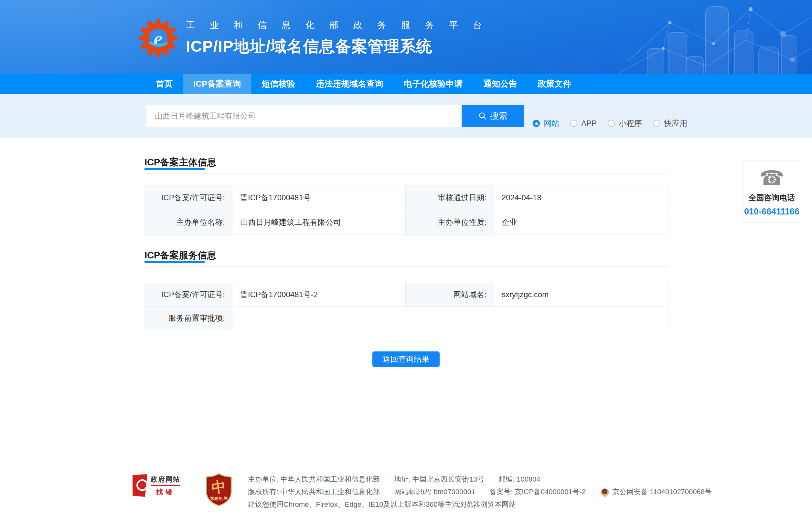 The width and height of the screenshot is (812, 521). I want to click on hotline-title: 全国咨询电话, so click(772, 198).